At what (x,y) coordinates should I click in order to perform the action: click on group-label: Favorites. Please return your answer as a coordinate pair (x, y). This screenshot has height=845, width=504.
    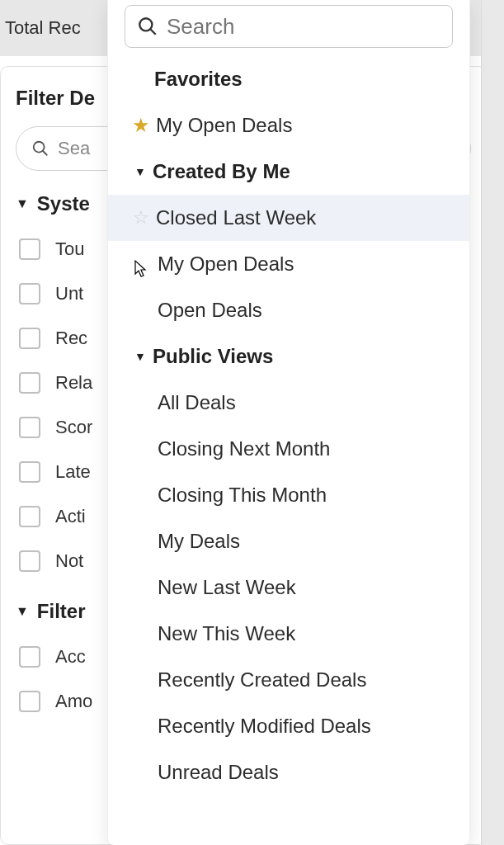
    Looking at the image, I should click on (198, 79).